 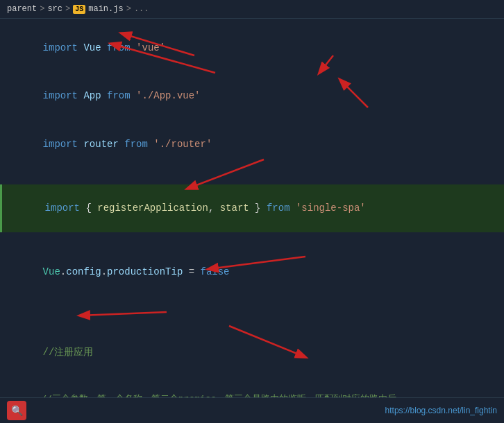 I want to click on search-button: 🔍, so click(x=17, y=411).